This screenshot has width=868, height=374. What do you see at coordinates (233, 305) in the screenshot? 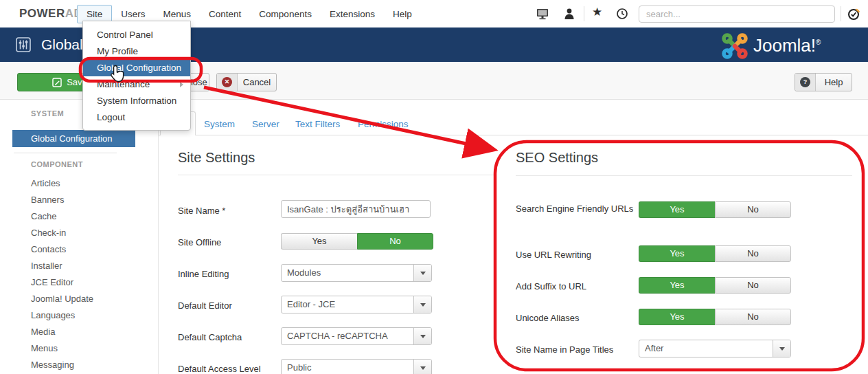
I see `default-editor-label: Default Editor` at bounding box center [233, 305].